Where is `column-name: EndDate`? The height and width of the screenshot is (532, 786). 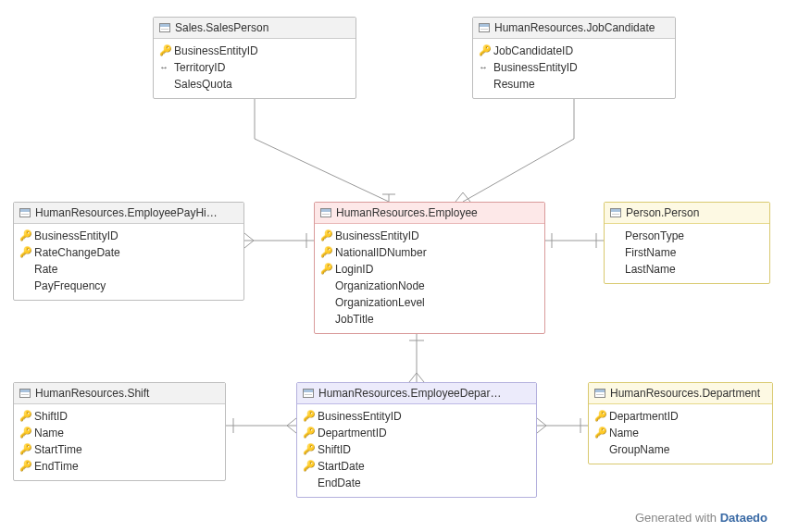 column-name: EndDate is located at coordinates (339, 483).